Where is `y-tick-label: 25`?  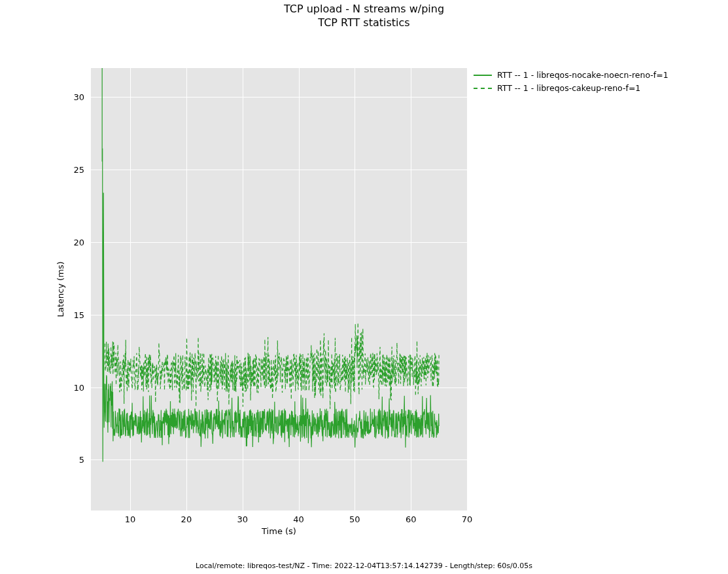
y-tick-label: 25 is located at coordinates (78, 170).